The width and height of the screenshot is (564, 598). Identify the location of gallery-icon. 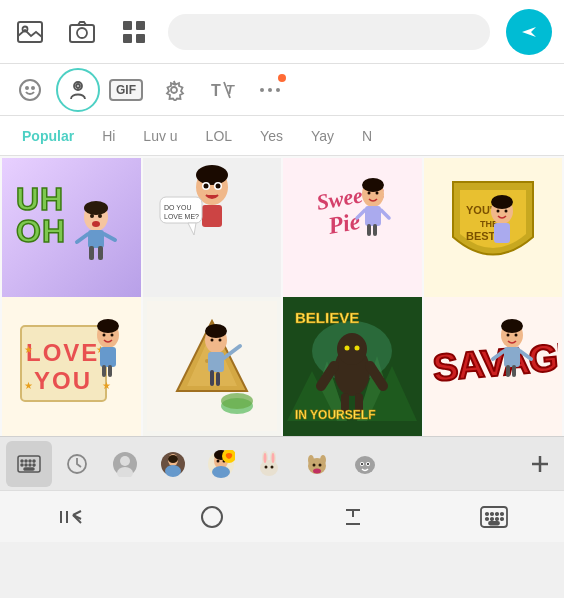
(30, 32).